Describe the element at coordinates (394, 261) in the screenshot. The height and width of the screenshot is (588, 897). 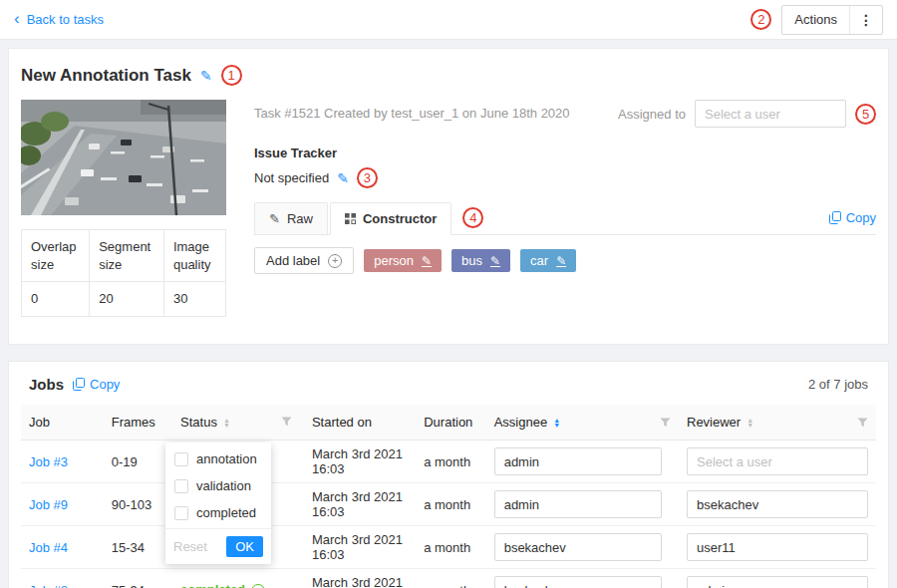
I see `label-tag-person-name: person` at that location.